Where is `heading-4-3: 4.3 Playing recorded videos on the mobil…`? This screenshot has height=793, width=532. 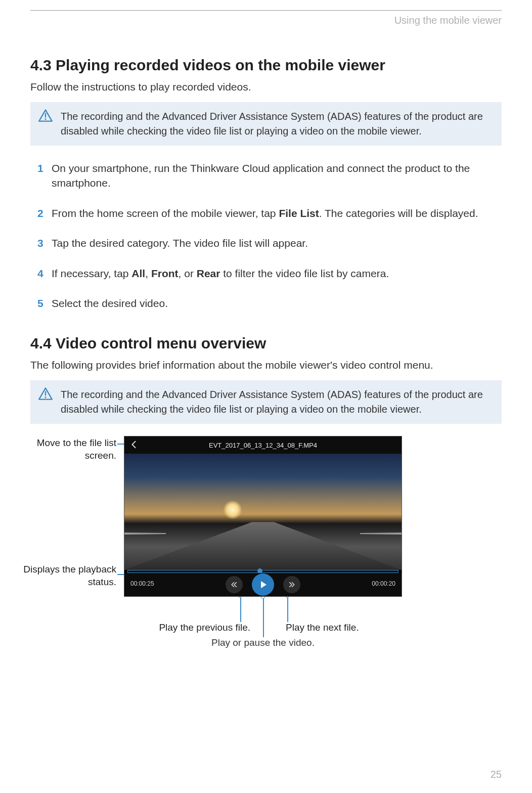 heading-4-3: 4.3 Playing recorded videos on the mobil… is located at coordinates (266, 65).